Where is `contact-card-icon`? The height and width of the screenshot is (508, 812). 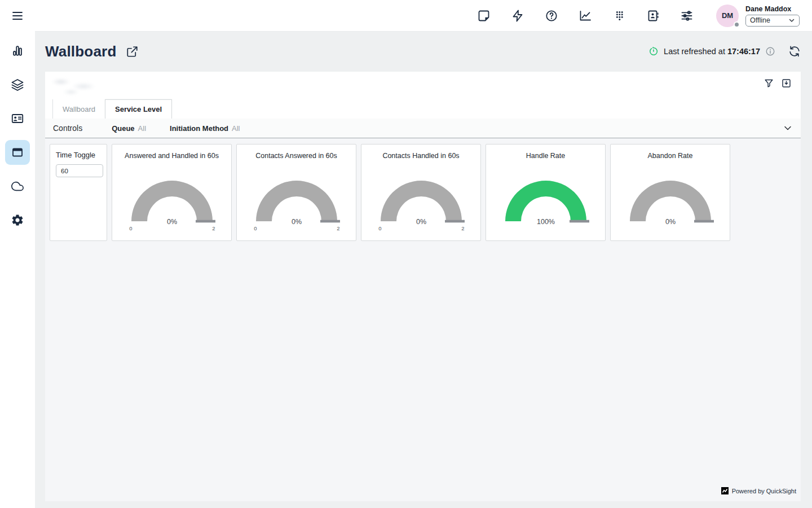
contact-card-icon is located at coordinates (653, 16).